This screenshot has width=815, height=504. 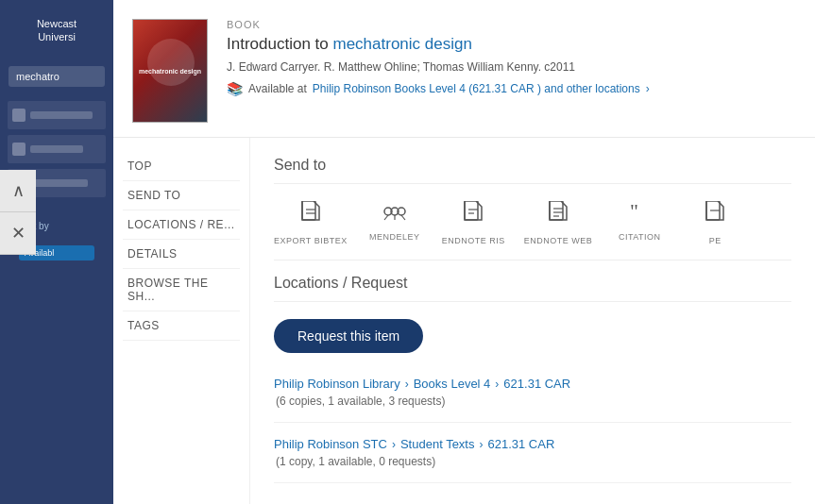 I want to click on level-link-1: Books Level 4, so click(x=452, y=383).